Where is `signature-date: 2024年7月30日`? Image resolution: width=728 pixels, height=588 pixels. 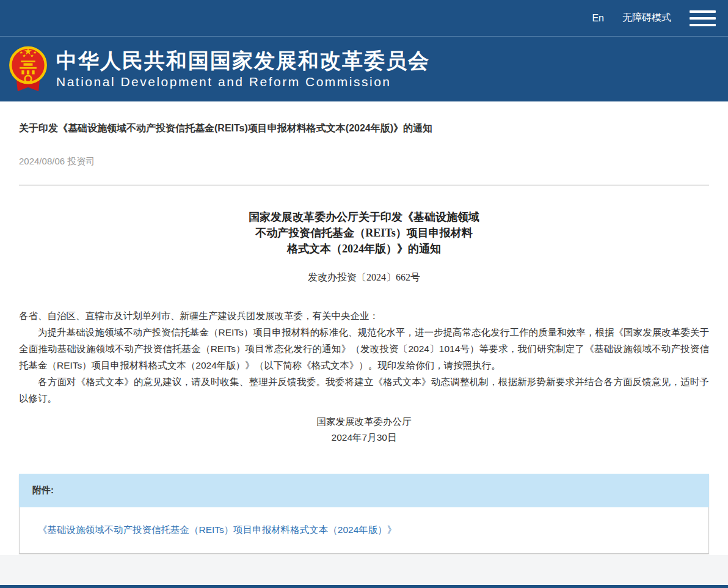 signature-date: 2024年7月30日 is located at coordinates (364, 438).